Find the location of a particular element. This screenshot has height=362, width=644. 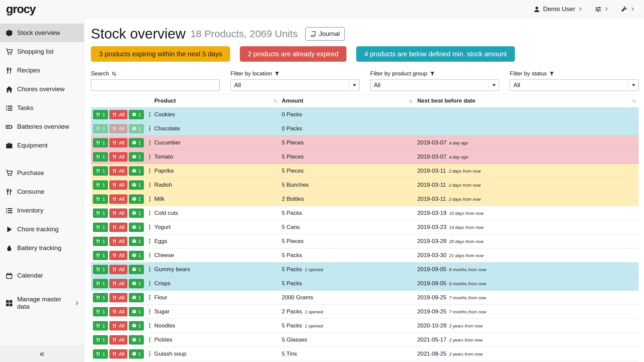

sidebar-item-purchase: Purchase is located at coordinates (42, 173).